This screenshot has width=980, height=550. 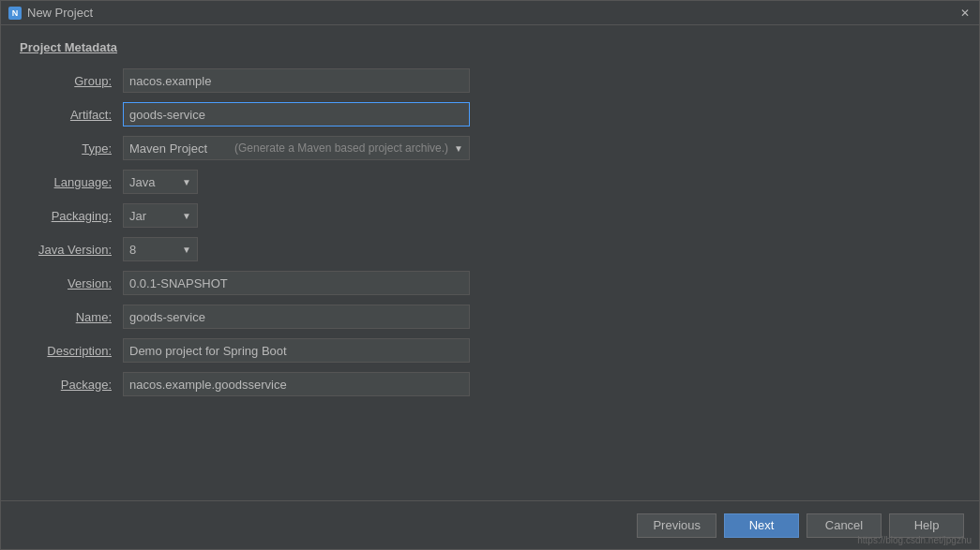 I want to click on java-version-value: 8, so click(x=156, y=249).